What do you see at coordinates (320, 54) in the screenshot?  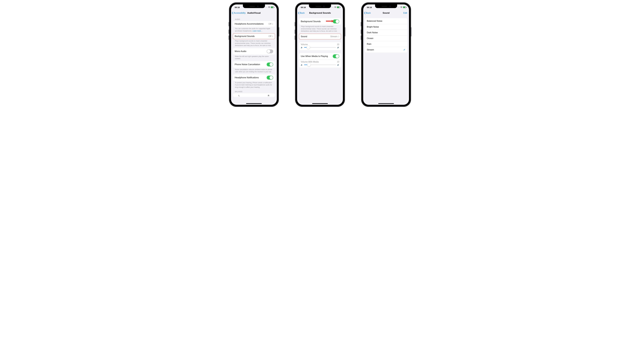 I see `phone-background-sounds: 09:18 •••• ⚡︎ Back Background Sounds` at bounding box center [320, 54].